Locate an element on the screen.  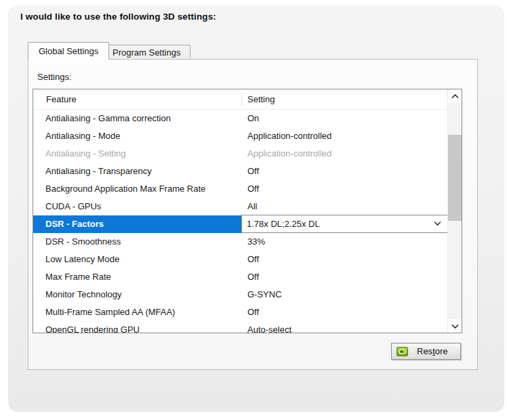
feature-cell: Antialiasing - Transparency is located at coordinates (92, 171).